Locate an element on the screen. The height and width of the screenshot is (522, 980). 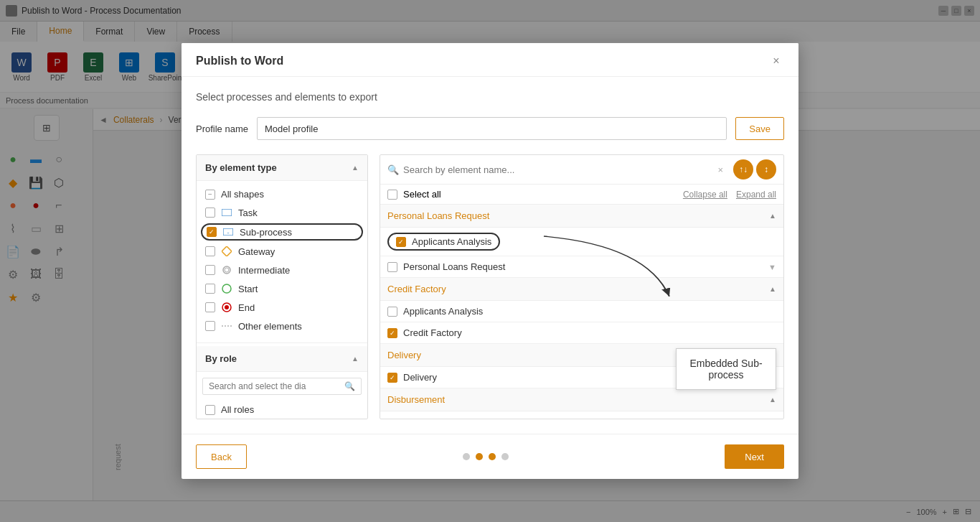
all-shapes-label: All shapes is located at coordinates (242, 194).